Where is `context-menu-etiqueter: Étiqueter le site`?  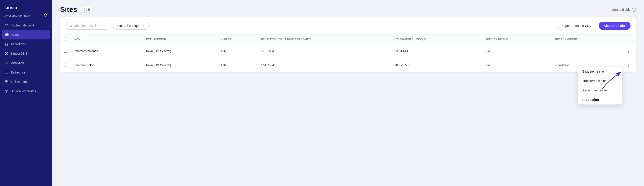 context-menu-etiqueter: Étiqueter le site is located at coordinates (600, 72).